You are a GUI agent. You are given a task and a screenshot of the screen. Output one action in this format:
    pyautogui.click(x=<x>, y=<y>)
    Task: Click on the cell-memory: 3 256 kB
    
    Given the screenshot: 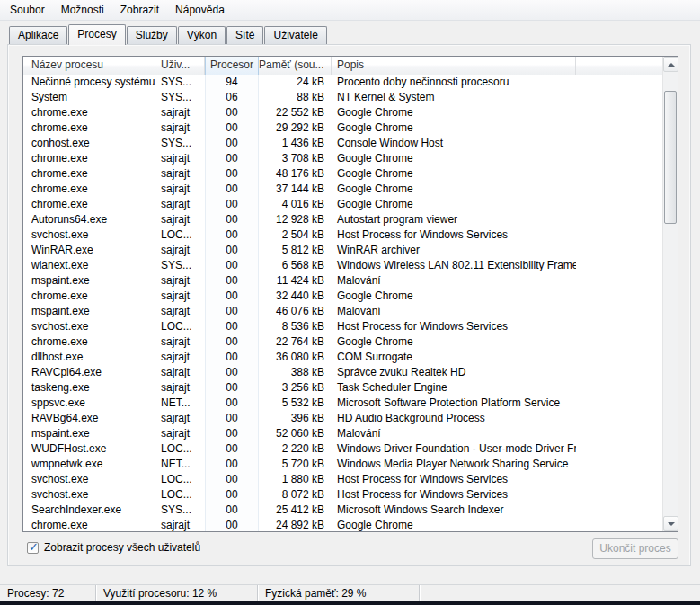 What is the action you would take?
    pyautogui.click(x=295, y=388)
    